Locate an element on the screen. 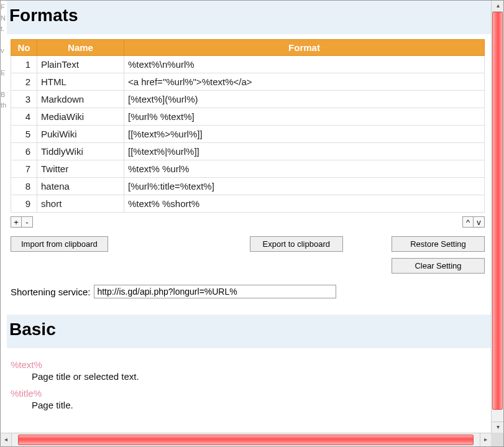 The image size is (504, 447). scroll-corner is located at coordinates (497, 440).